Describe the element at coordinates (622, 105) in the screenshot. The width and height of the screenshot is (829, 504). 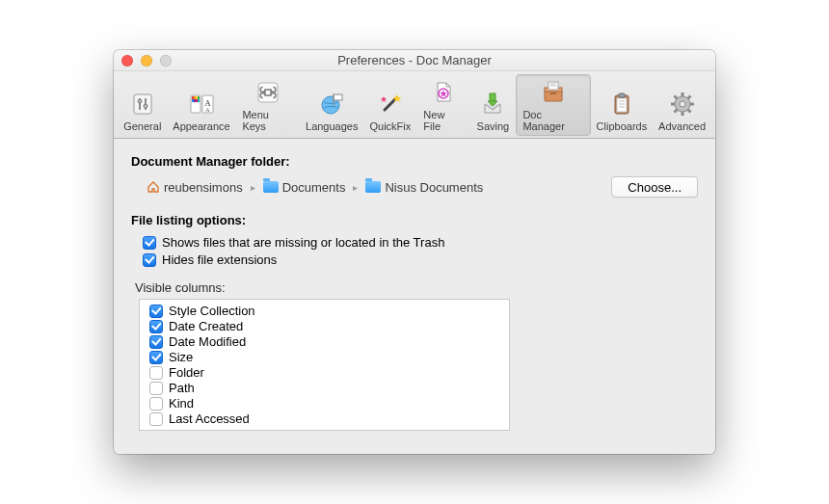
I see `tab-clipboards: Clipboards` at that location.